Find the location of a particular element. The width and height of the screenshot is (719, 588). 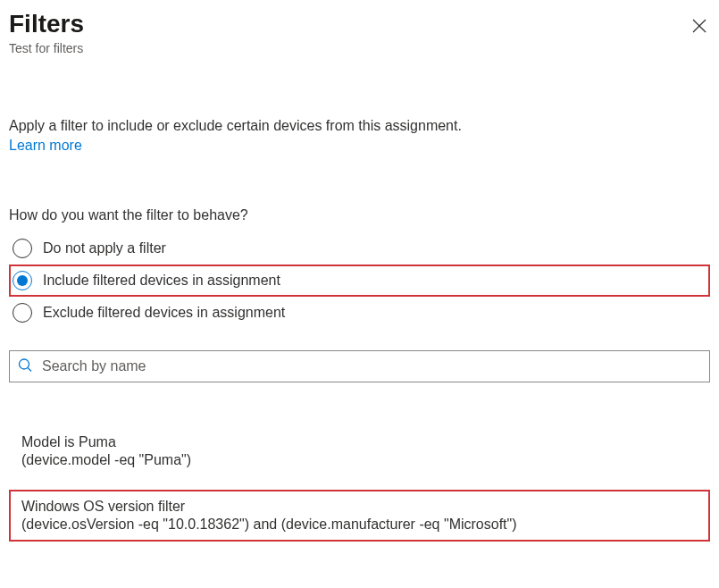

filter-rule: (device.osVersion -eq "10.0.18362") and … is located at coordinates (359, 525).